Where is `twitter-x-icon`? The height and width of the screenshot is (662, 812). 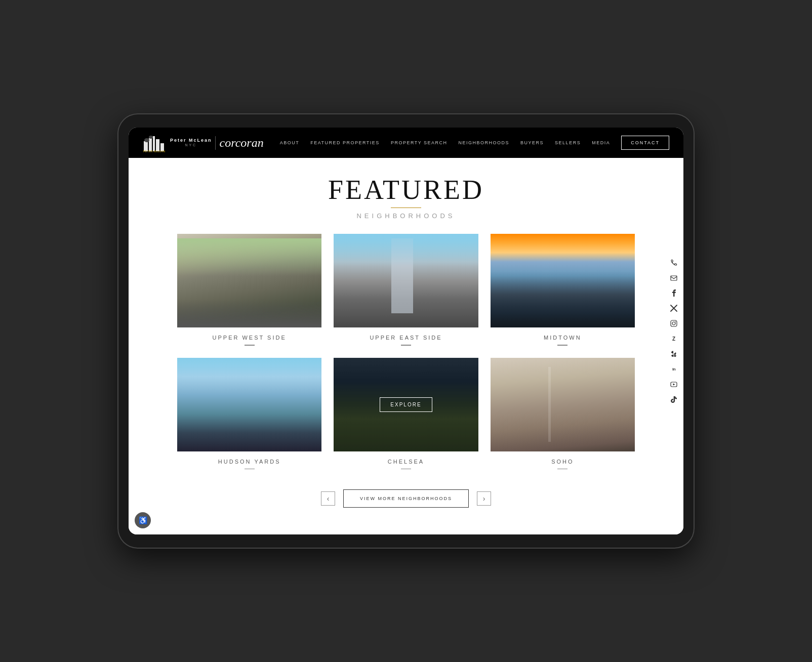 twitter-x-icon is located at coordinates (674, 308).